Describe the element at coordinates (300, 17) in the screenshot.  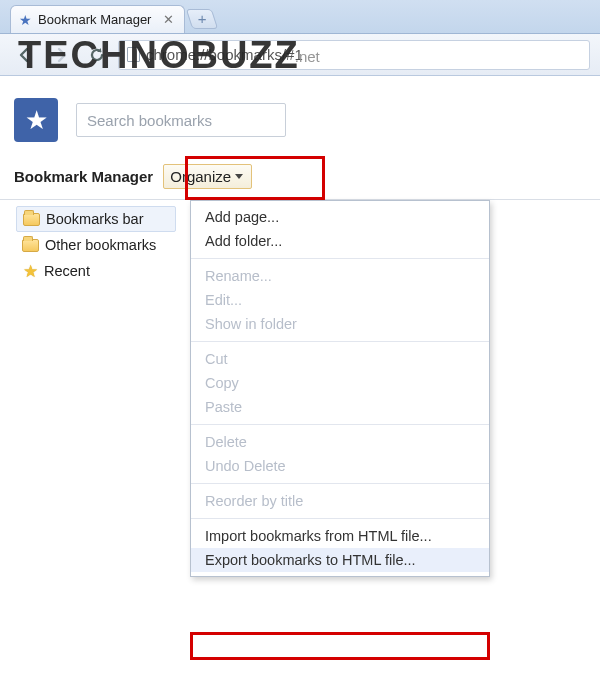
I see `tab-strip: ★ Bookmark Manager ✕` at that location.